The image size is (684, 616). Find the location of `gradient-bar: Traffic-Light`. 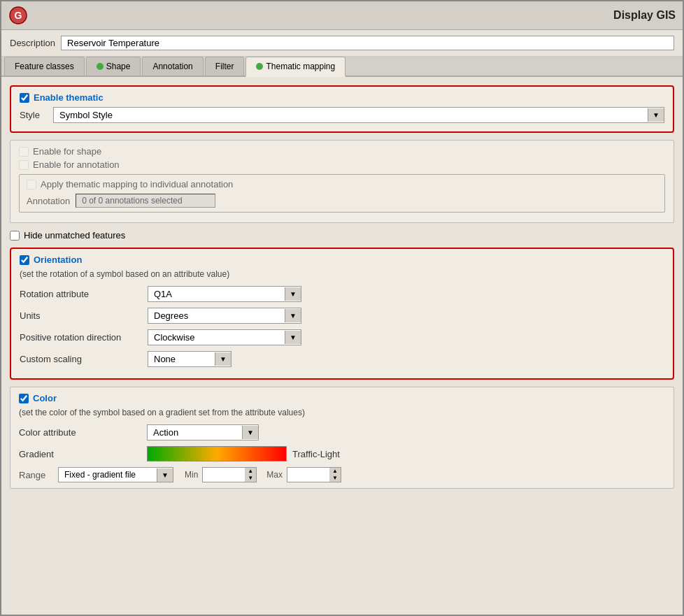

gradient-bar: Traffic-Light is located at coordinates (243, 454).